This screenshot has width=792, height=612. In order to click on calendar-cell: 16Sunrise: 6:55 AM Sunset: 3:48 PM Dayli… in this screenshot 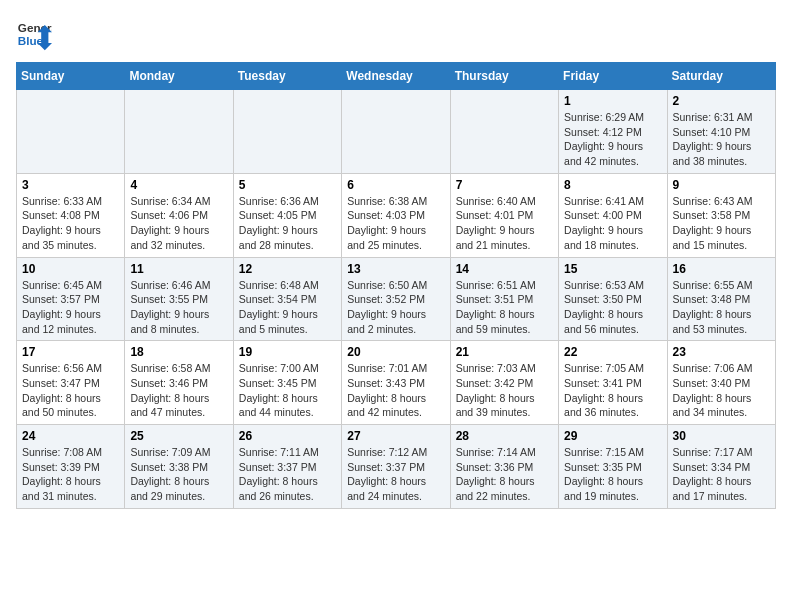, I will do `click(721, 299)`.